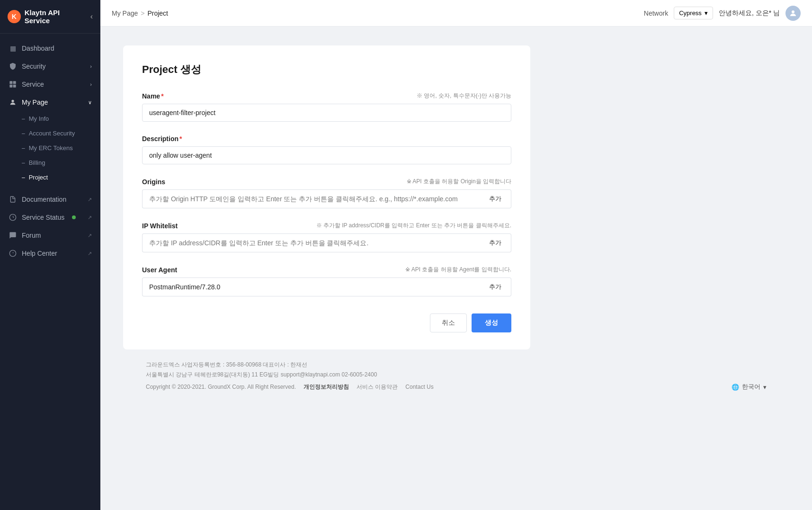  I want to click on language-label: 한국어, so click(751, 387).